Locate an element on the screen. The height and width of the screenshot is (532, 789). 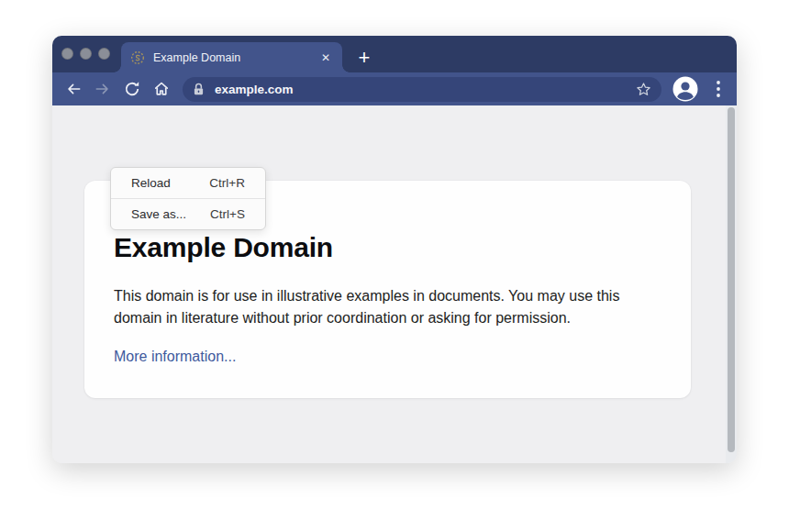
page-paragraph: This domain is for use in illustrative e… is located at coordinates (385, 307).